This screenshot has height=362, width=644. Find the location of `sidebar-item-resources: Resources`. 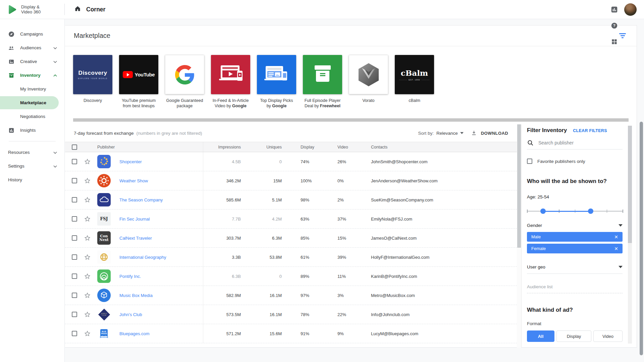

sidebar-item-resources: Resources is located at coordinates (32, 152).